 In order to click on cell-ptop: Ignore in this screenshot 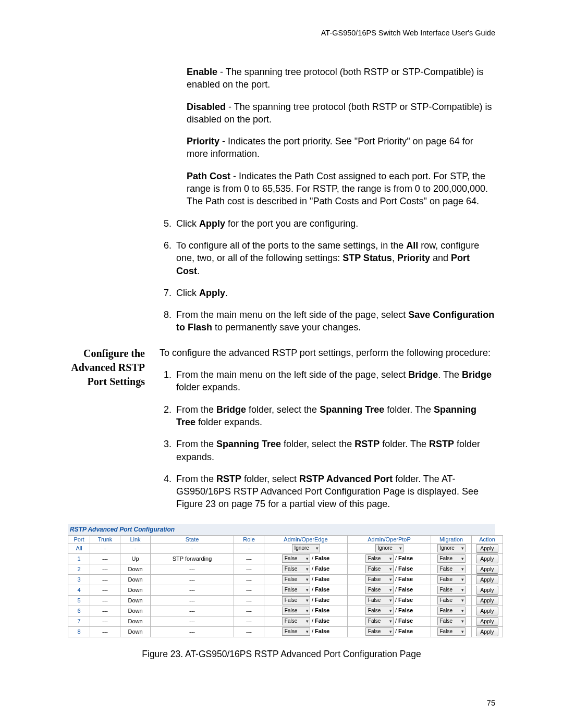, I will do `click(389, 548)`.